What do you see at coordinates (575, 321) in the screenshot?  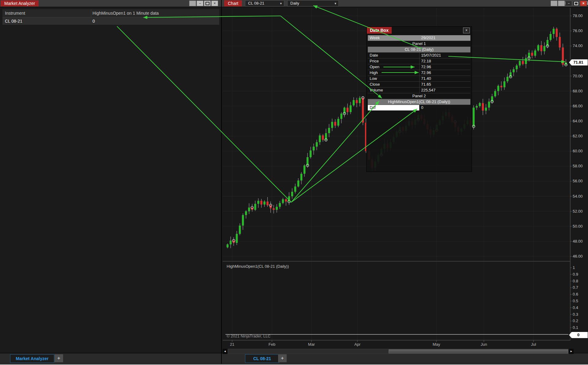 I see `indicator-axis-tick: 0.2` at bounding box center [575, 321].